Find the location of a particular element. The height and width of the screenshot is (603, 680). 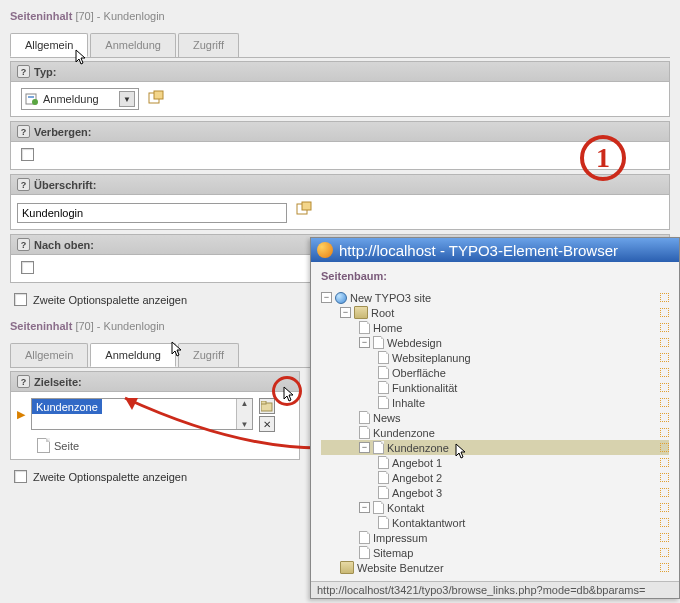

tree-node-kundenzone-selected: − Kundenzone is located at coordinates (495, 448).